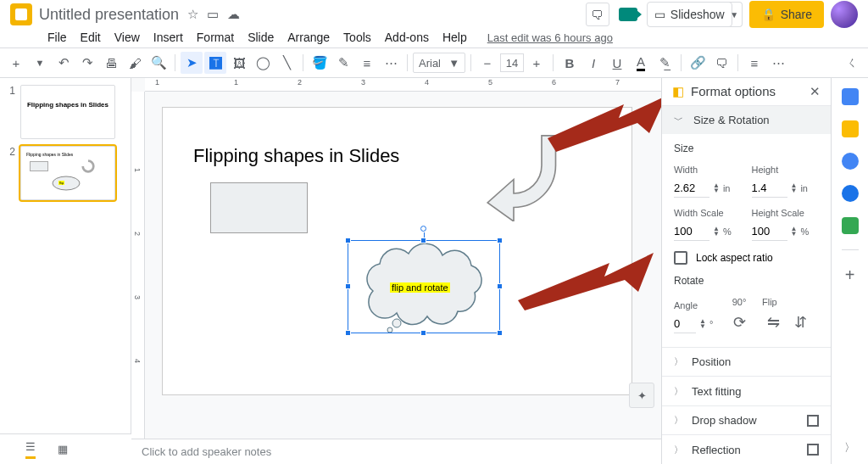 This screenshot has height=464, width=868. What do you see at coordinates (320, 63) in the screenshot?
I see `fill-color-button: 🪣` at bounding box center [320, 63].